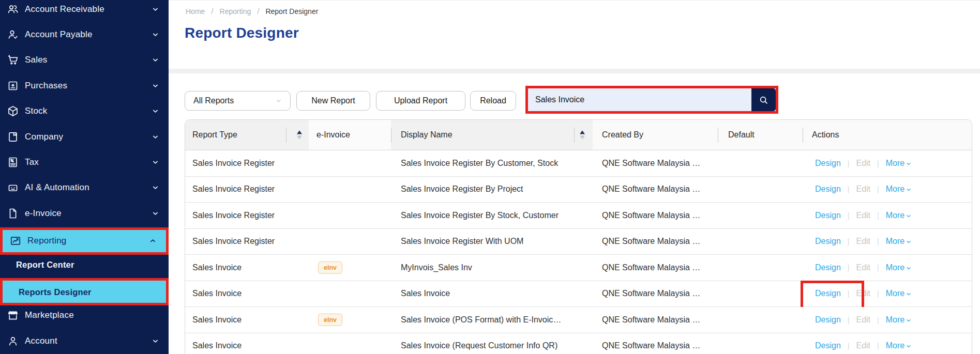 This screenshot has height=354, width=980. I want to click on sidebar-item-stock: Stock, so click(84, 112).